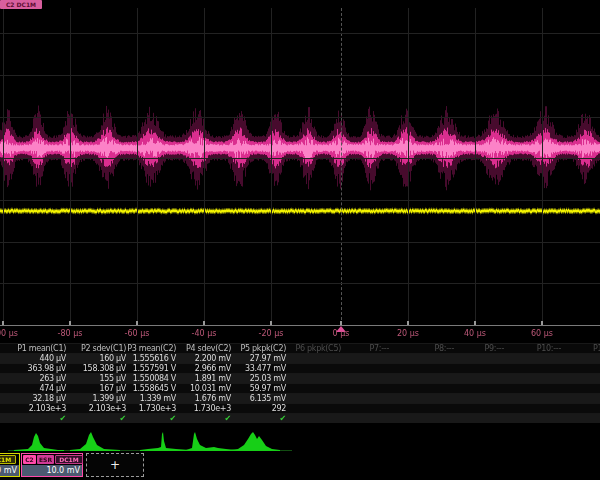 The width and height of the screenshot is (600, 480). What do you see at coordinates (152, 348) in the screenshot?
I see `param-header-p3: P3 mean(C2)` at bounding box center [152, 348].